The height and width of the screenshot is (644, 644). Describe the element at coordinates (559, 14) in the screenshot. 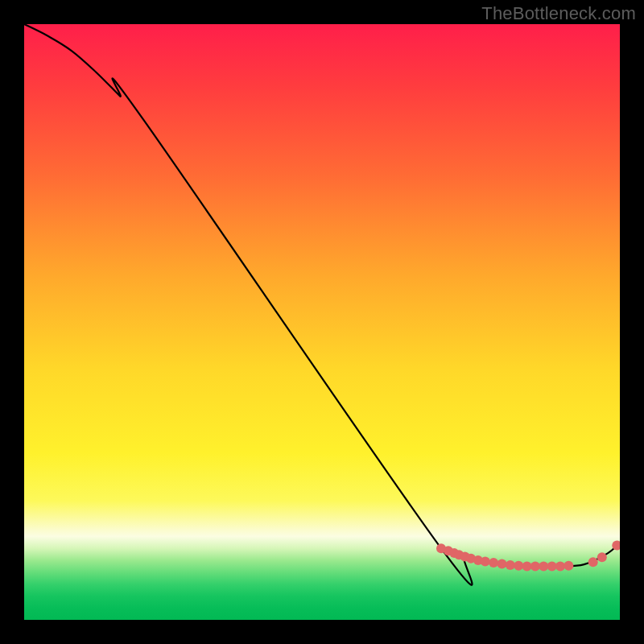

I see `watermark-text: TheBottleneck.com` at that location.